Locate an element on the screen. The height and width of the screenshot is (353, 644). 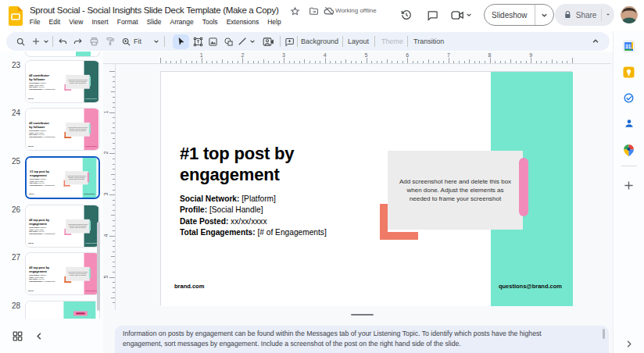
speaker-notes-text: Information on posts by engagement can b… is located at coordinates (342, 339).